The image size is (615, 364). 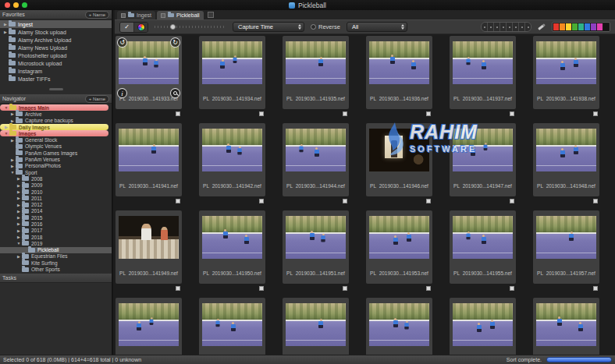 I want to click on thumbnail-cell: PL_2019030...141934.nef, so click(x=233, y=72).